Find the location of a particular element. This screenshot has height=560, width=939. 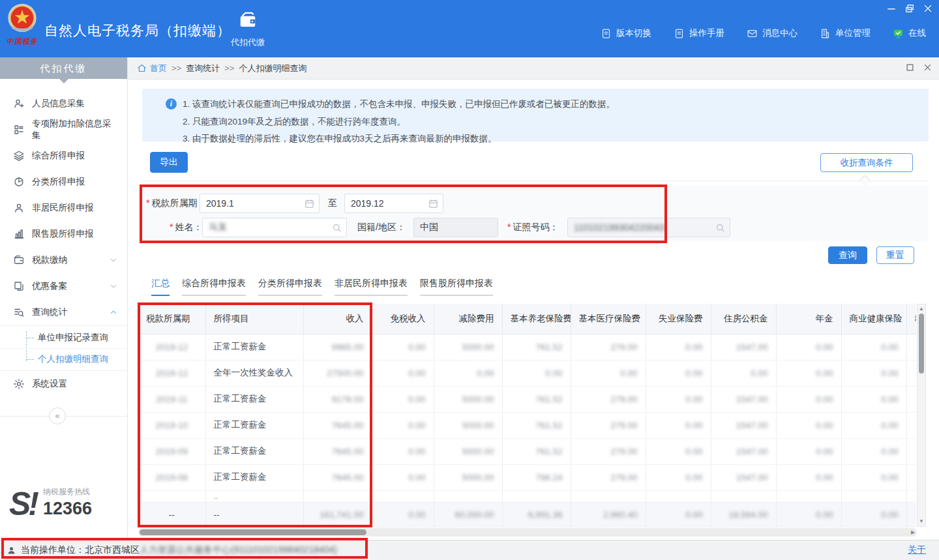

sidebar-item-query-statistics: 查询统计 is located at coordinates (64, 312).